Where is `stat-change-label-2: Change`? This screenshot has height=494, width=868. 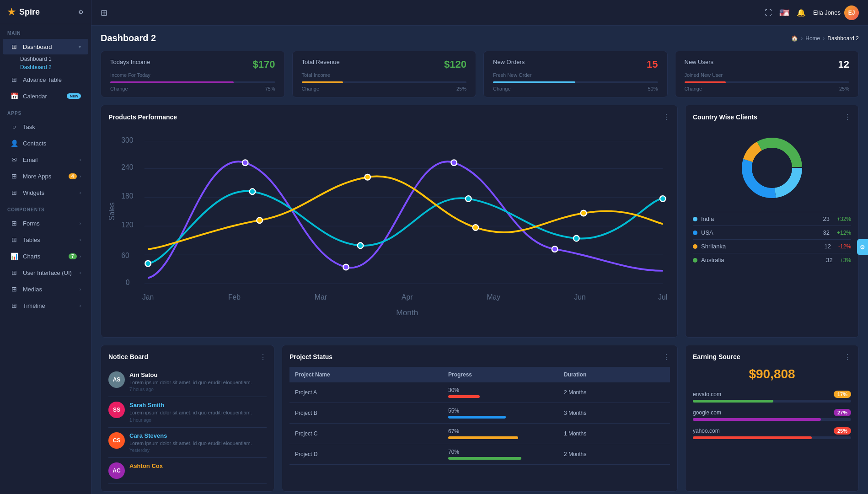
stat-change-label-2: Change is located at coordinates (502, 89).